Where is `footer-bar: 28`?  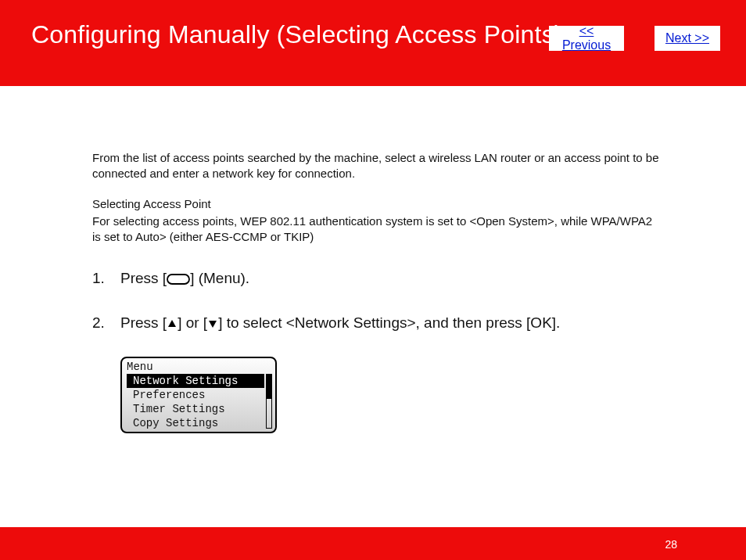 footer-bar: 28 is located at coordinates (373, 544).